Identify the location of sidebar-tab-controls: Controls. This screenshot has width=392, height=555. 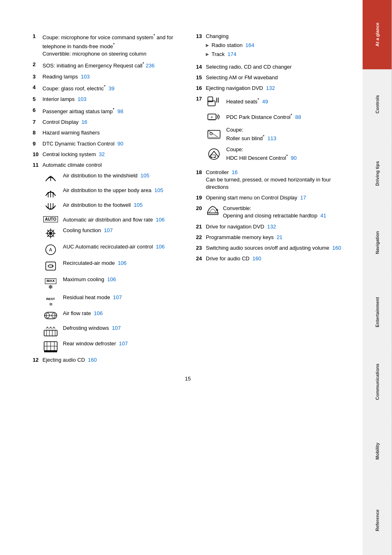
(377, 104).